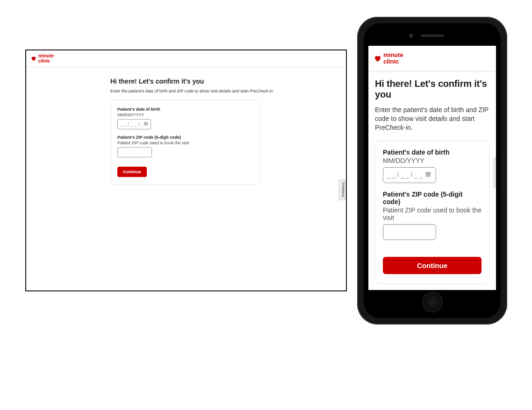  What do you see at coordinates (432, 180) in the screenshot?
I see `page-body: Hi there! Let's confirm it's you Enter t…` at bounding box center [432, 180].